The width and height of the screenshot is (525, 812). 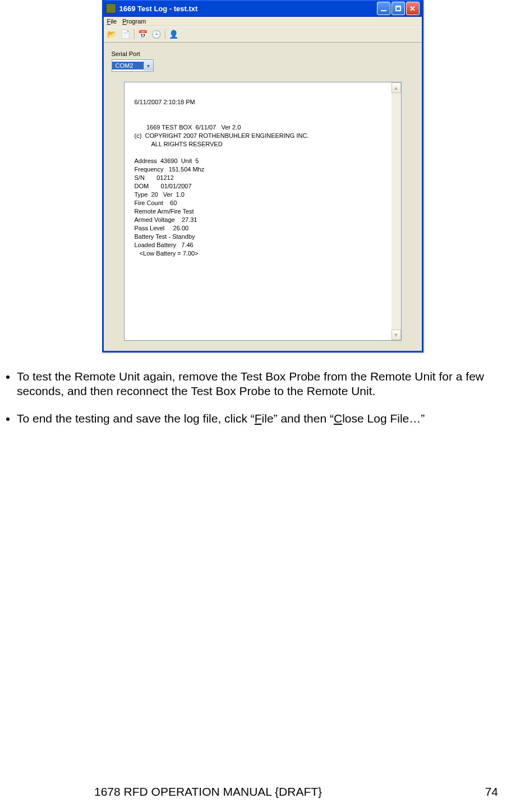 I want to click on instruction-text: To end the testing and save the log file…, so click(x=136, y=418).